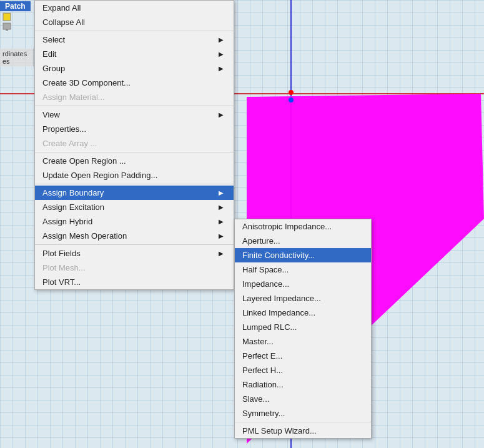  What do you see at coordinates (303, 329) in the screenshot?
I see `assign-boundary-submenu: Anisotropic Impedance...Aperture...Finit…` at bounding box center [303, 329].